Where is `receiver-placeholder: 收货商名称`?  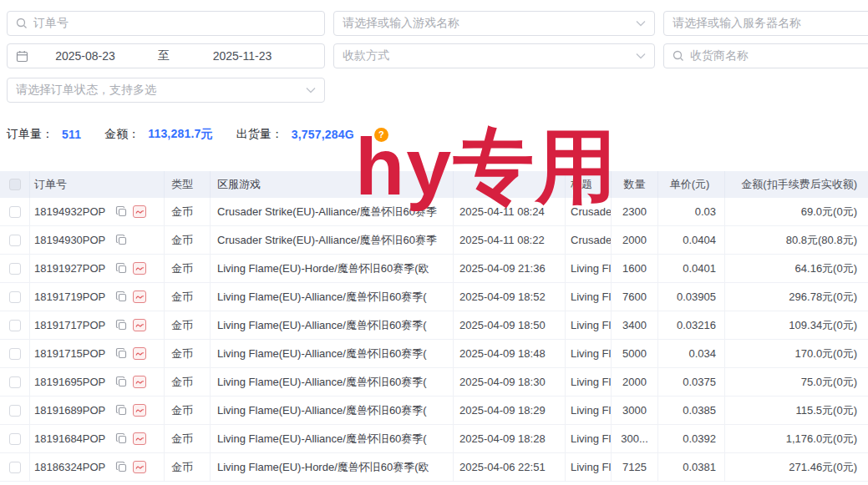 receiver-placeholder: 收货商名称 is located at coordinates (779, 56).